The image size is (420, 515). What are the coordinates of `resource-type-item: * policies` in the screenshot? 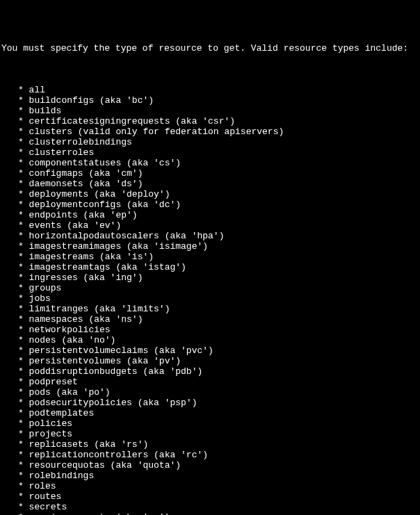 It's located at (210, 424).